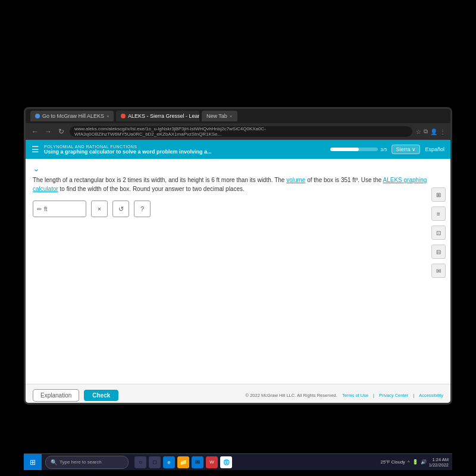  I want to click on help-button: ?, so click(142, 209).